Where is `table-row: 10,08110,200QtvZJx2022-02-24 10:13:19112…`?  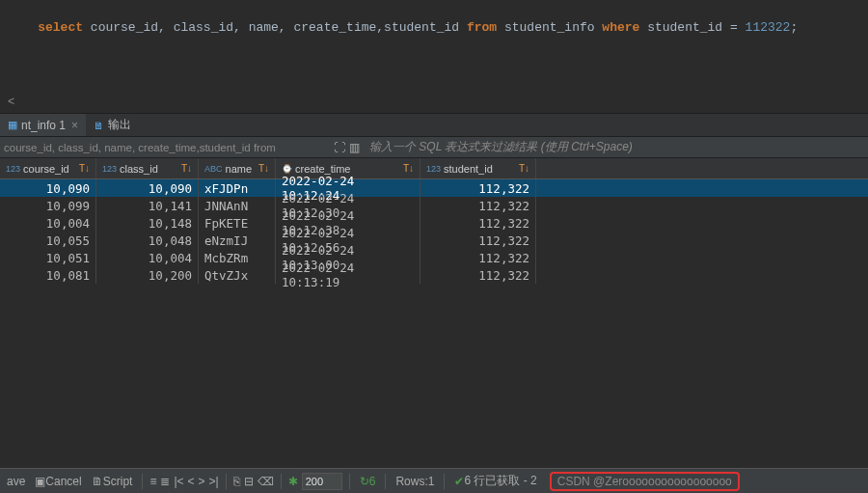
table-row: 10,08110,200QtvZJx2022-02-24 10:13:19112… is located at coordinates (434, 275).